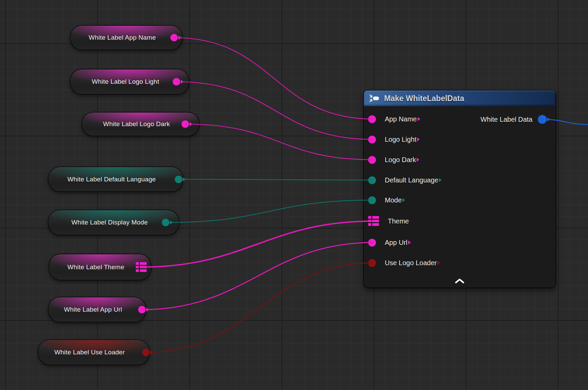 This screenshot has width=588, height=390. What do you see at coordinates (116, 179) in the screenshot?
I see `getter-node-label: White Label Default Language` at bounding box center [116, 179].